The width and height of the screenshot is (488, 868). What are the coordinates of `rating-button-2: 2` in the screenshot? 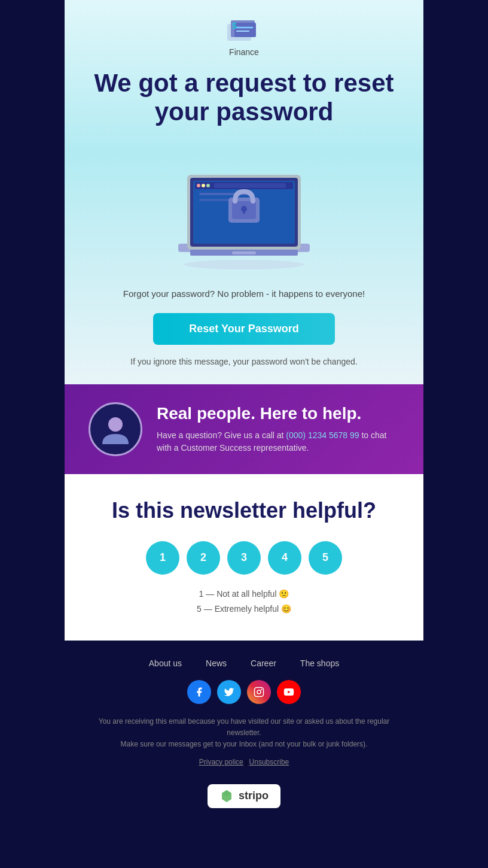 It's located at (203, 558).